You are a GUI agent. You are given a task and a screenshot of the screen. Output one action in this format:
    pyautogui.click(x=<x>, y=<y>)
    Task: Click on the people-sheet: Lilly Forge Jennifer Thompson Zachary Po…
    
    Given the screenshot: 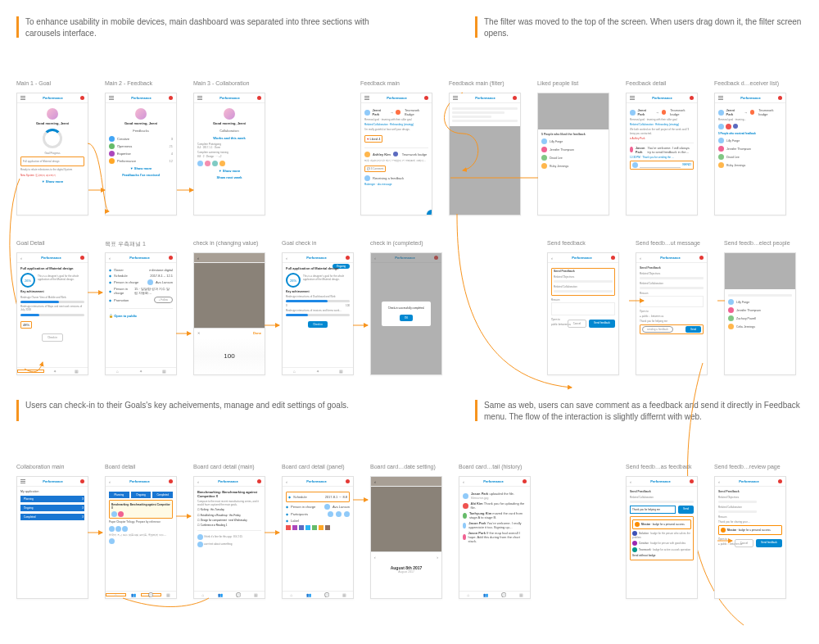 What is the action you would take?
    pyautogui.click(x=760, y=332)
    